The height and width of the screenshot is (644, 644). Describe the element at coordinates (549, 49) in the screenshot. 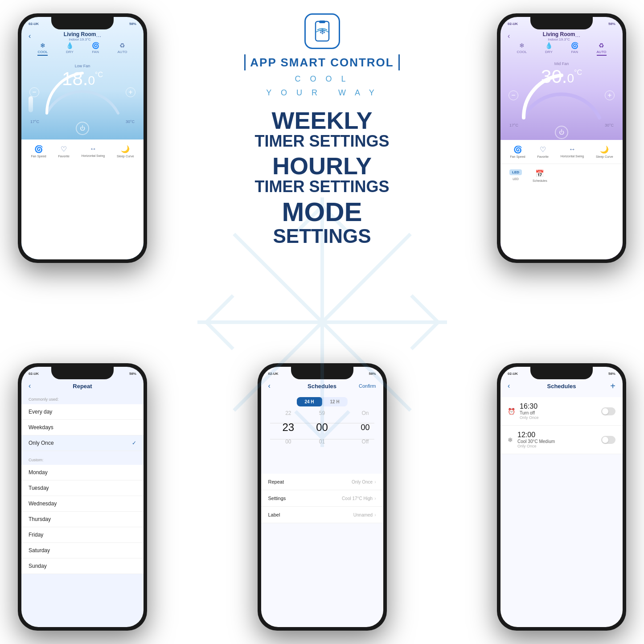

I see `mode-dry-tr: 💧 DRY` at that location.